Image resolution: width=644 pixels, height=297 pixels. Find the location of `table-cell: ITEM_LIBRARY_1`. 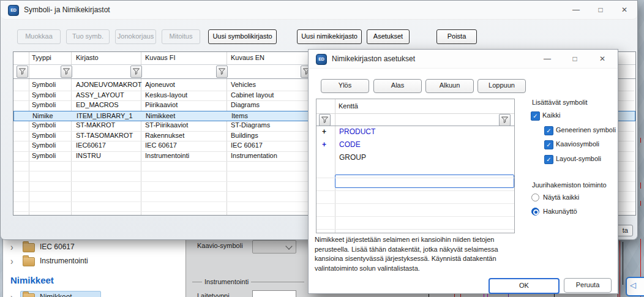

table-cell: ITEM_LIBRARY_1 is located at coordinates (110, 116).